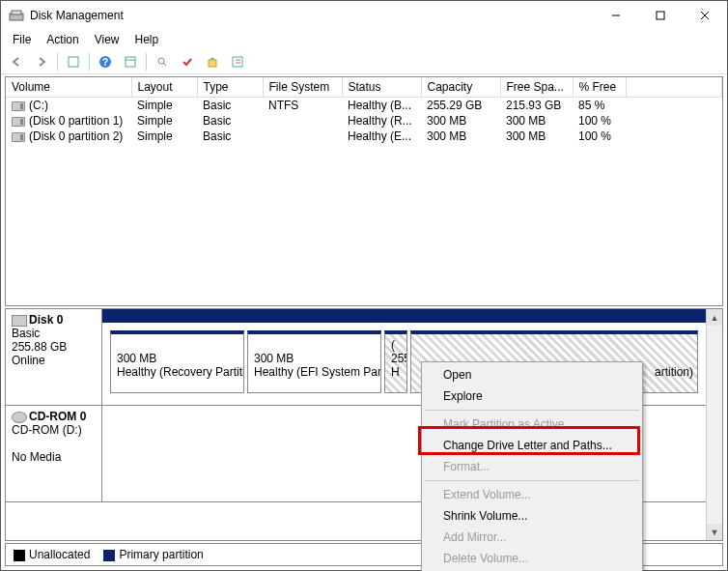 The height and width of the screenshot is (571, 728). I want to click on menu-explore: Explore, so click(532, 396).